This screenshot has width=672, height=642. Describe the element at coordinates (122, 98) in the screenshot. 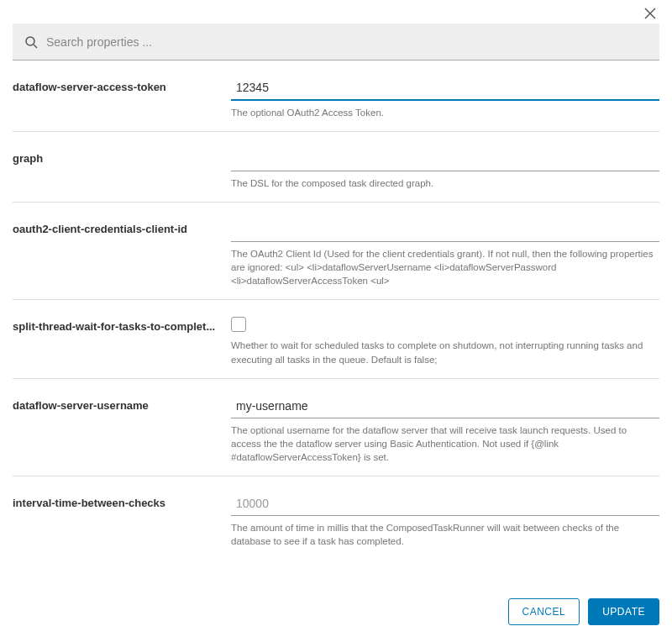

I see `property-label: dataflow-server-access-token` at that location.